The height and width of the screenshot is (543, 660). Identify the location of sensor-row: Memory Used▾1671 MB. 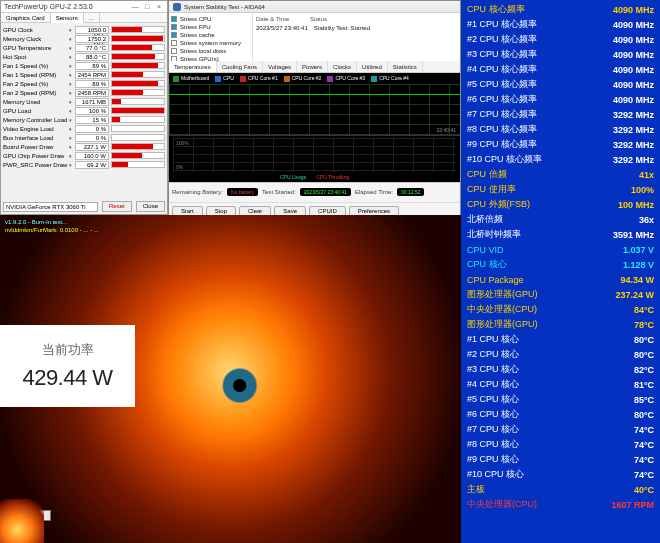
(84, 102).